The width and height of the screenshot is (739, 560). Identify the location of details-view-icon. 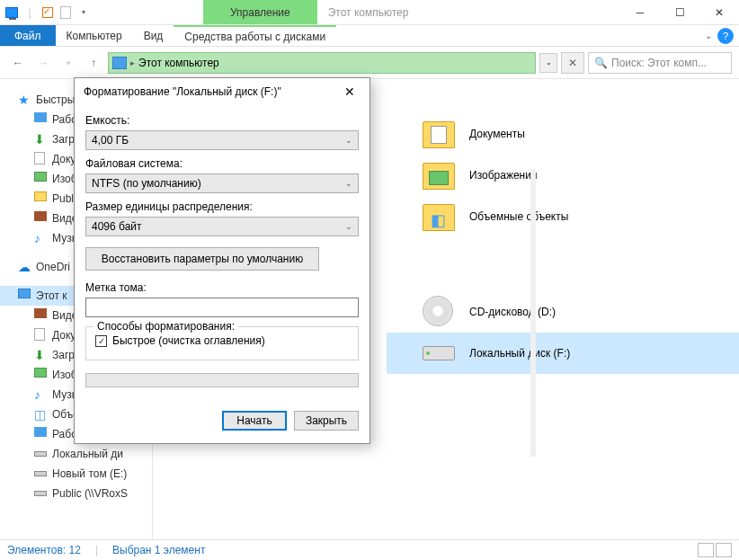
(706, 550).